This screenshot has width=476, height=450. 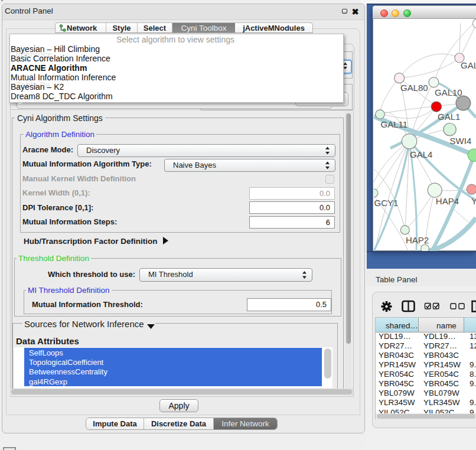 What do you see at coordinates (395, 124) in the screenshot?
I see `svg-text: GAL11` at bounding box center [395, 124].